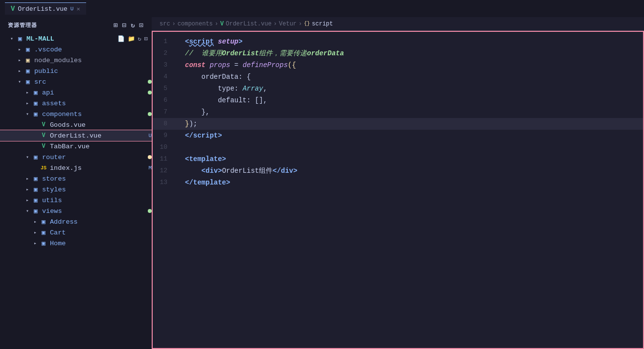 The image size is (644, 349). I want to click on new-file-icon: ⊞, so click(115, 25).